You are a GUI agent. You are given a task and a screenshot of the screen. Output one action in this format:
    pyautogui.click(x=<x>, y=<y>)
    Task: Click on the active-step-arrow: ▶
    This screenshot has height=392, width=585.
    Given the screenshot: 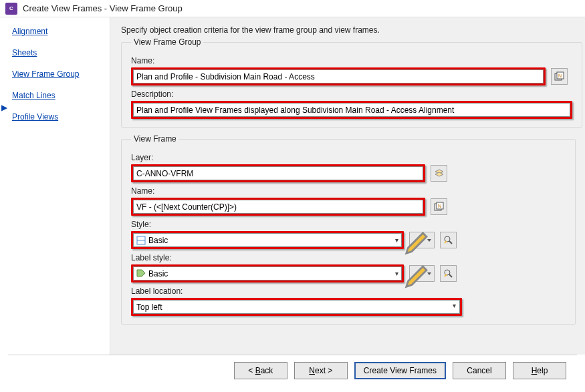 What is the action you would take?
    pyautogui.click(x=4, y=108)
    